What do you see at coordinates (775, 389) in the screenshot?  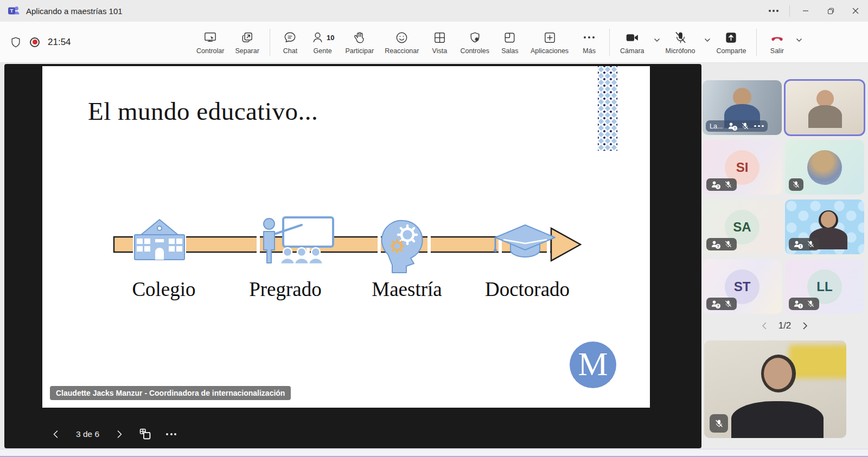 I see `self-view-tile` at bounding box center [775, 389].